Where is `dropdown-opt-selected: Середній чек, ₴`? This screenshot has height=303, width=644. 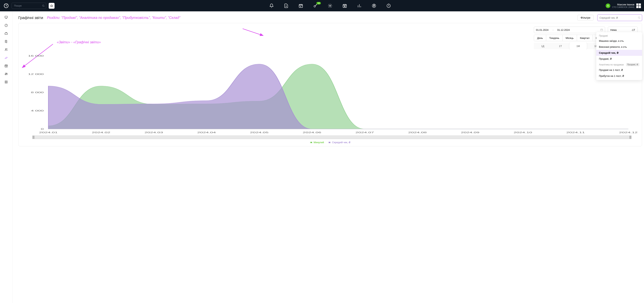 dropdown-opt-selected: Середній чек, ₴ is located at coordinates (619, 53).